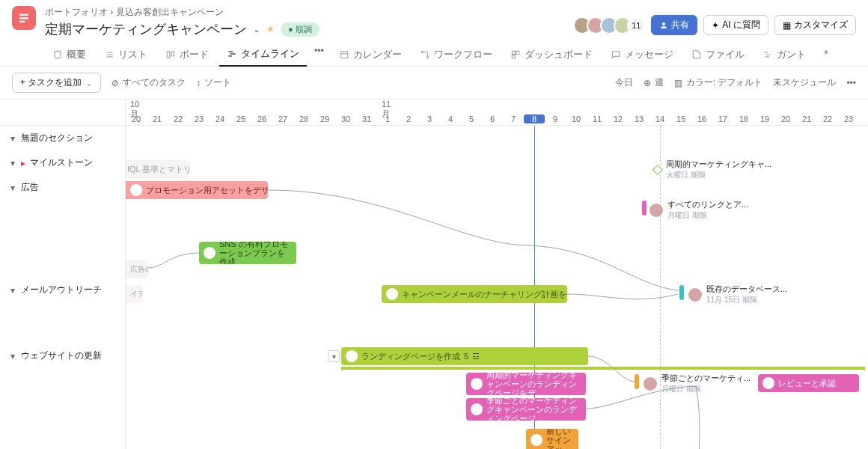 This screenshot has height=449, width=868. What do you see at coordinates (304, 119) in the screenshot?
I see `day-label: 28` at bounding box center [304, 119].